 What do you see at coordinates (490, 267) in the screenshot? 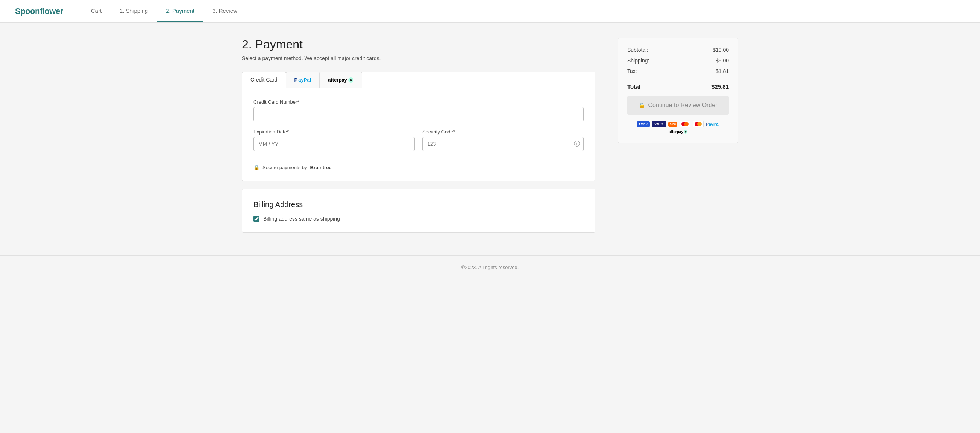
I see `footer: ©2023. All rights reserved.` at bounding box center [490, 267].